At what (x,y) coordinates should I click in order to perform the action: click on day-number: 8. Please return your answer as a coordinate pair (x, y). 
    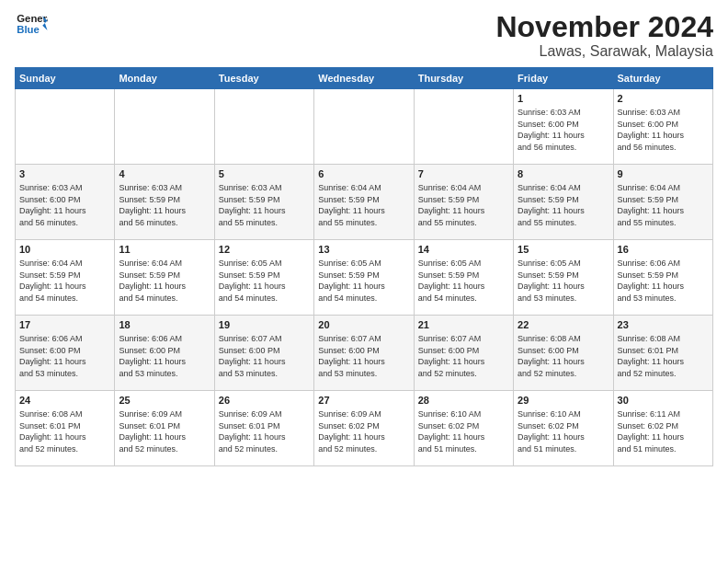
    Looking at the image, I should click on (563, 175).